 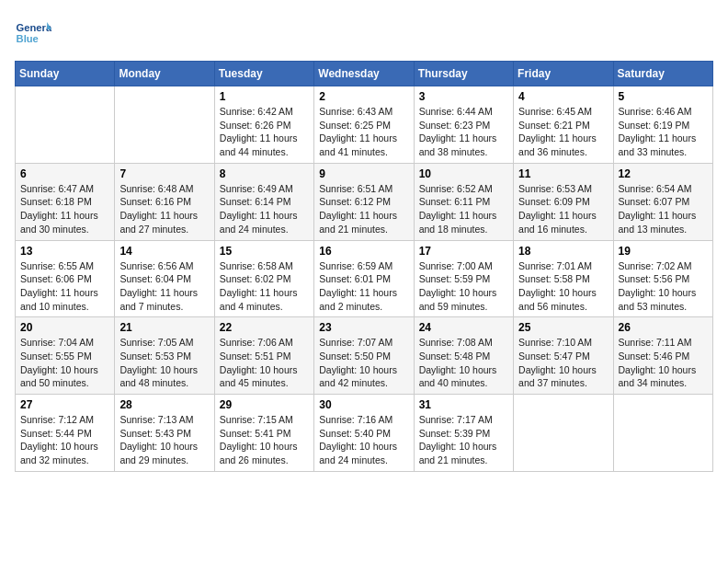 What do you see at coordinates (265, 327) in the screenshot?
I see `day-number: 22` at bounding box center [265, 327].